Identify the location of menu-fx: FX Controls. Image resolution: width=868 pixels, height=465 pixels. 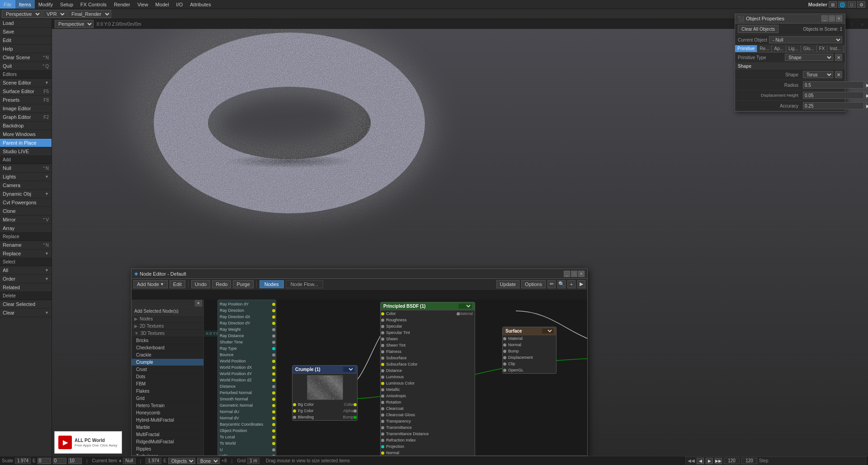
(94, 5).